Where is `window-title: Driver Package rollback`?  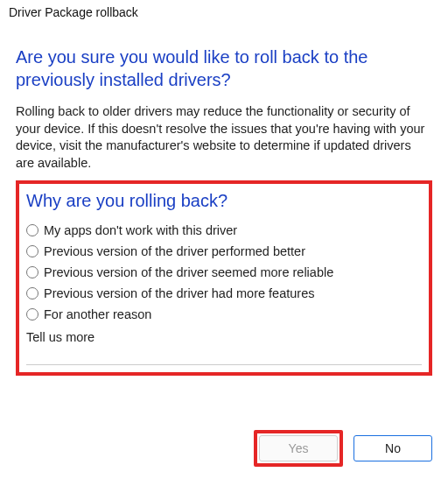
window-title: Driver Package rollback is located at coordinates (224, 11).